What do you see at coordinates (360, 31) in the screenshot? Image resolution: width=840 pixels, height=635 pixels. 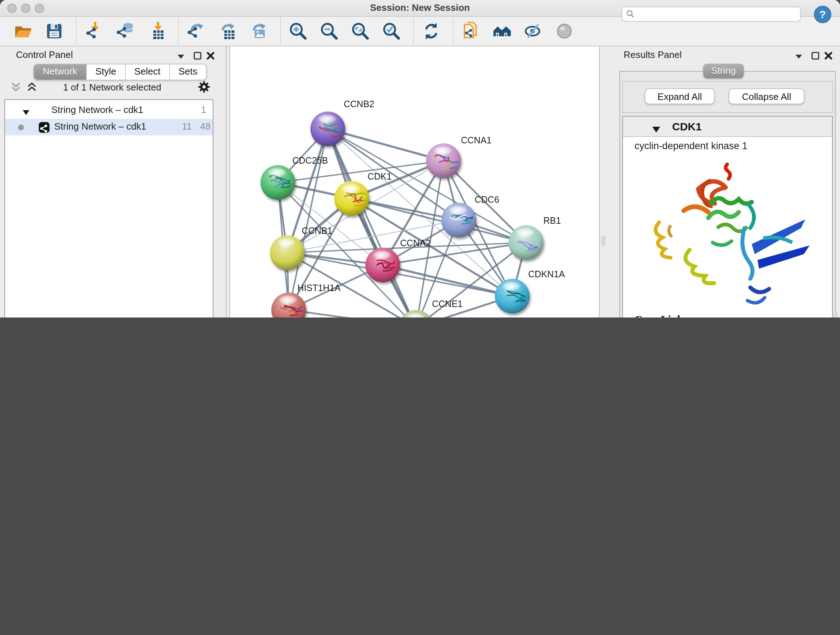 I see `zoom-fit-button` at bounding box center [360, 31].